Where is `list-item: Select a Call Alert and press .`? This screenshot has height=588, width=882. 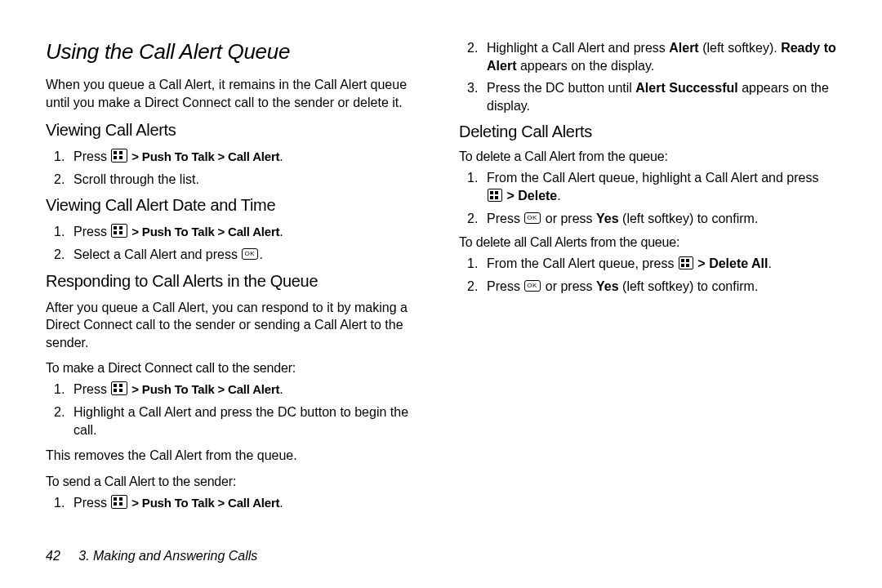 list-item: Select a Call Alert and press . is located at coordinates (234, 255).